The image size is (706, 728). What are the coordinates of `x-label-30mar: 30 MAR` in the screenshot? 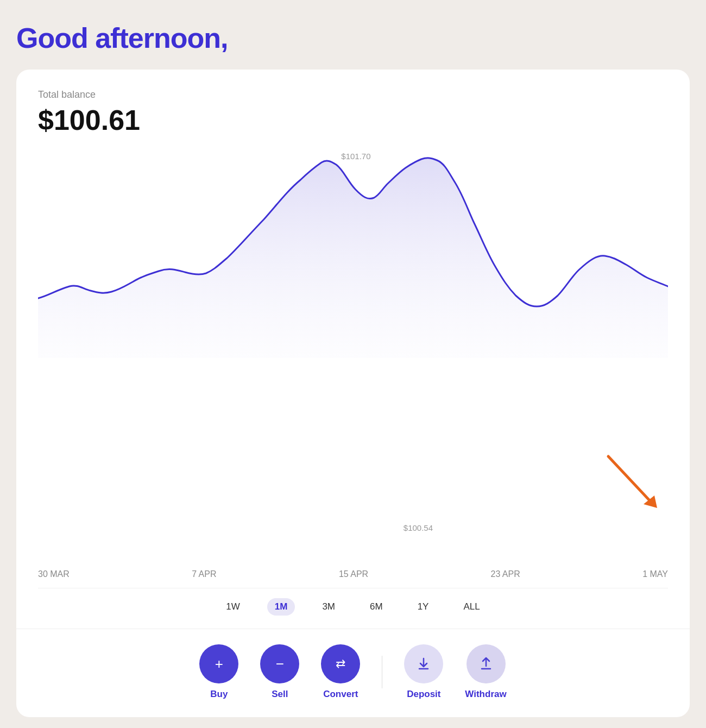 It's located at (54, 574).